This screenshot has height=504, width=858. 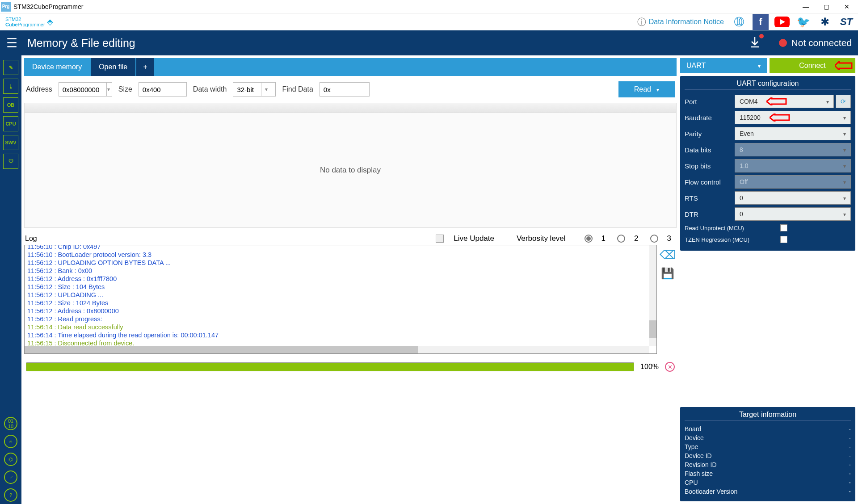 What do you see at coordinates (699, 474) in the screenshot?
I see `target-key: Flash size` at bounding box center [699, 474].